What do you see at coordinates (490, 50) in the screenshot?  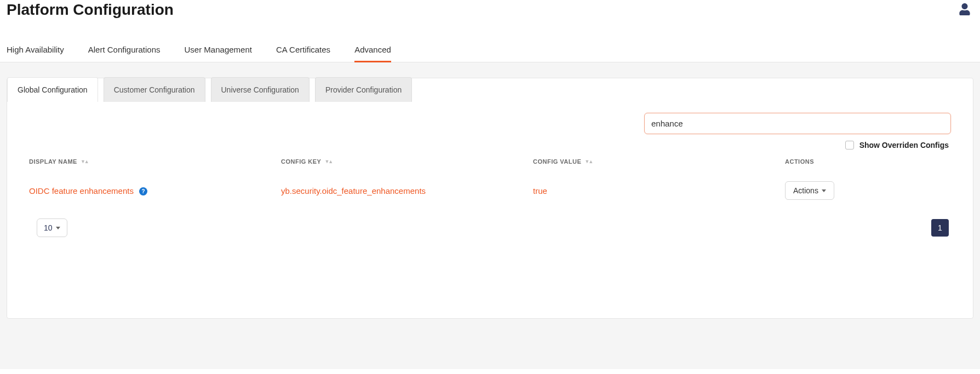 I see `main-tabs: High Availability Alert Configurations U…` at bounding box center [490, 50].